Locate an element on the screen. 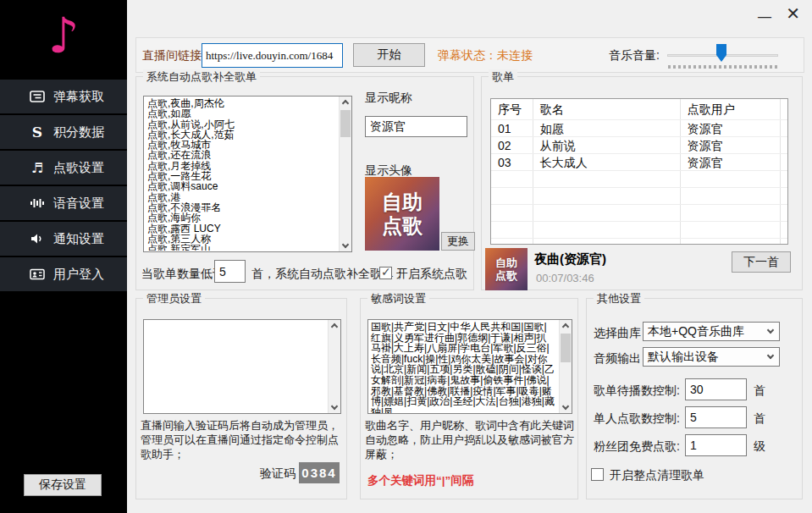  minimize-button: — is located at coordinates (765, 17).